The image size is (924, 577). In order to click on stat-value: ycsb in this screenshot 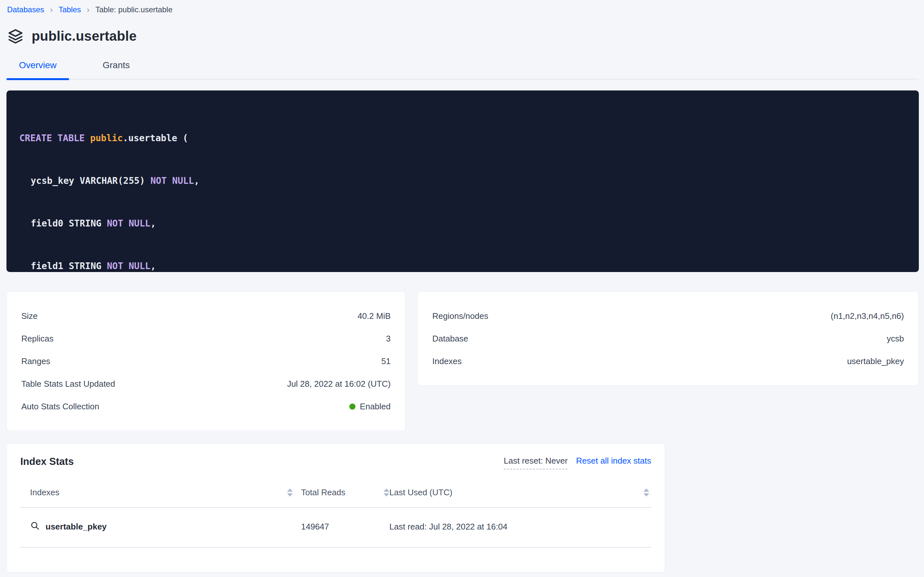, I will do `click(895, 339)`.